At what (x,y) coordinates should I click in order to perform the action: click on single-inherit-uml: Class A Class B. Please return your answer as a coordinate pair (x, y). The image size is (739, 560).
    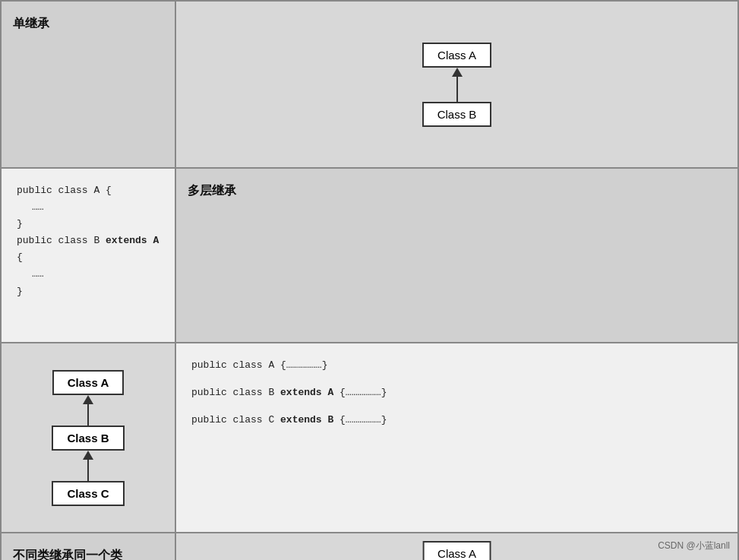
    Looking at the image, I should click on (457, 85).